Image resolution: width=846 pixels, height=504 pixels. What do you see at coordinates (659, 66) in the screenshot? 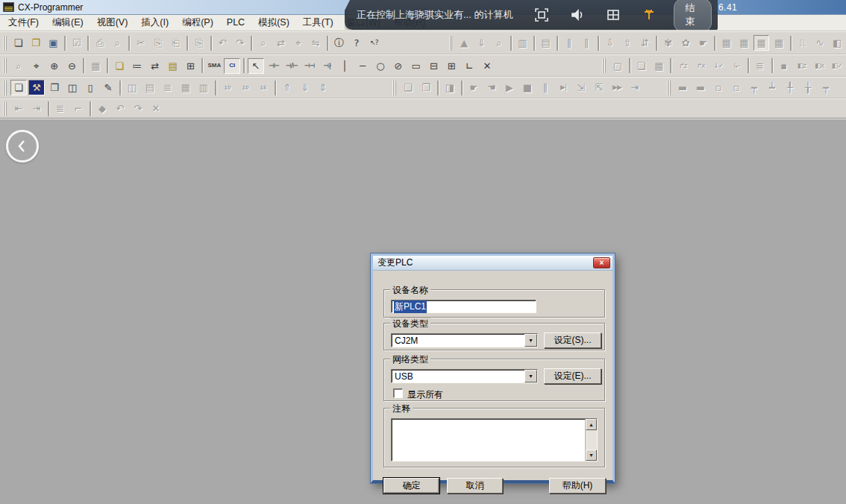
I see `time-chart-button: ▦` at bounding box center [659, 66].